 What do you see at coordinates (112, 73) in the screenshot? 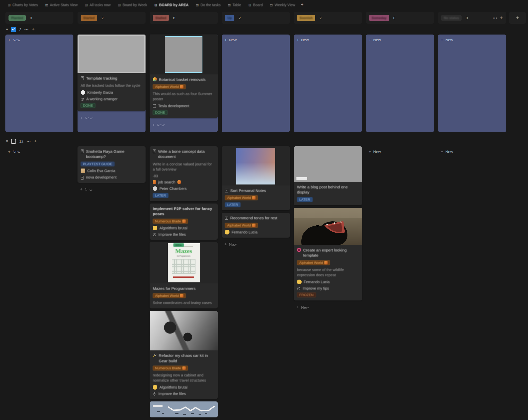
I see `card-template-tracking: Template tracking All the tracked tasks …` at bounding box center [112, 73].